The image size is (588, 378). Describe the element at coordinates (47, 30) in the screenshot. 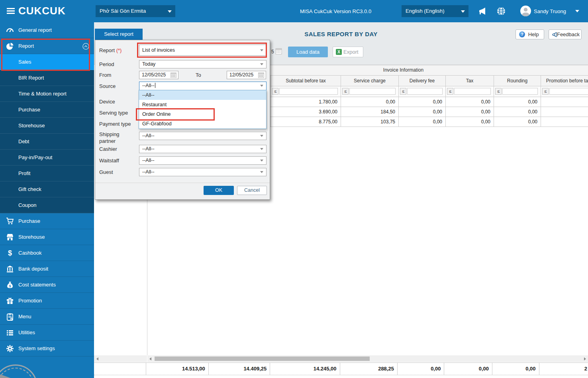

I see `sidebar-item-general-report: General report` at that location.